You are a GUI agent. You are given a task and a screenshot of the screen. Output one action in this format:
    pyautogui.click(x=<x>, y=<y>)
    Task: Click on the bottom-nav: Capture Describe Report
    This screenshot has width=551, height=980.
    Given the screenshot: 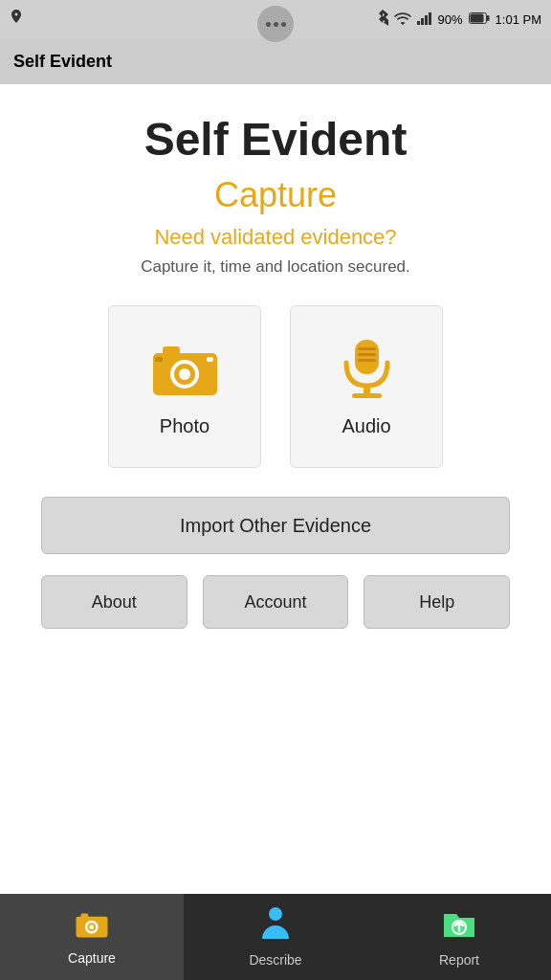 What is the action you would take?
    pyautogui.click(x=276, y=937)
    